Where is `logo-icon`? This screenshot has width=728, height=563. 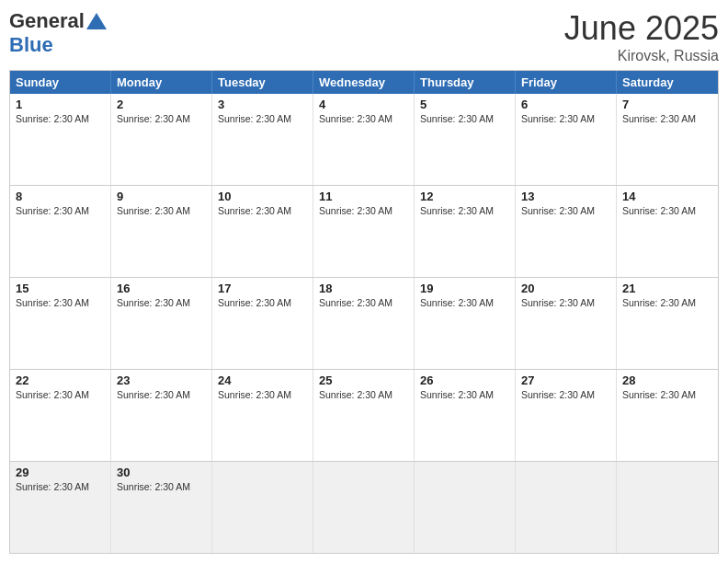
logo-icon is located at coordinates (97, 21).